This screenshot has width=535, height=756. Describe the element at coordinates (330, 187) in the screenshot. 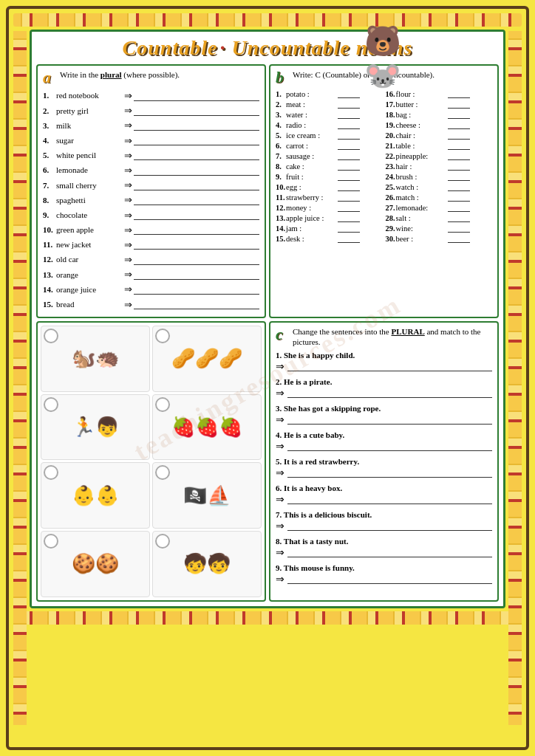

I see `list-item: 10. egg :` at that location.